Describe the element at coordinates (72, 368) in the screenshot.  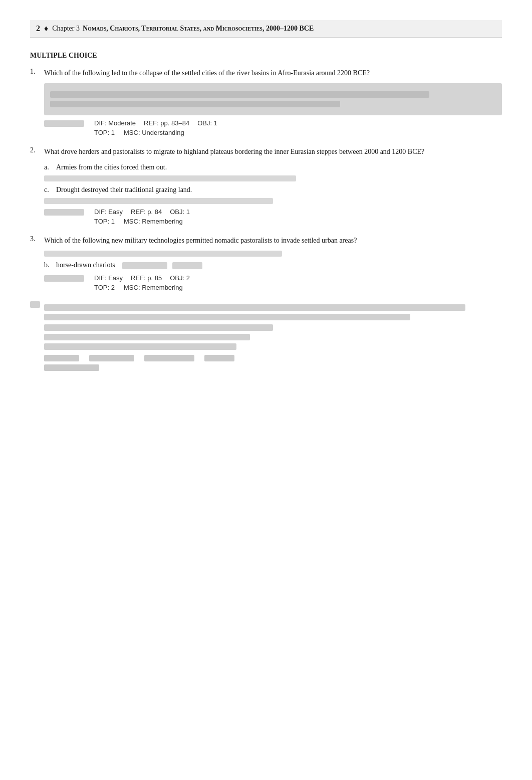
I see `blurred-msc` at that location.